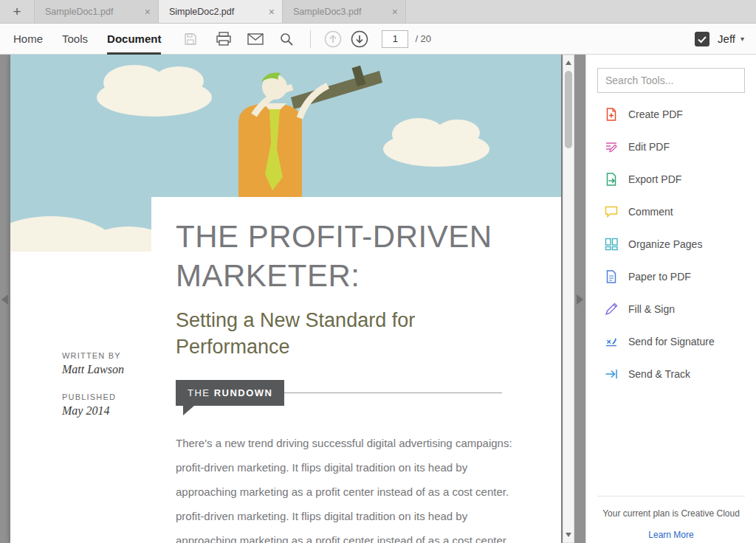  What do you see at coordinates (671, 244) in the screenshot?
I see `tool-organize-pages: Organize Pages` at bounding box center [671, 244].